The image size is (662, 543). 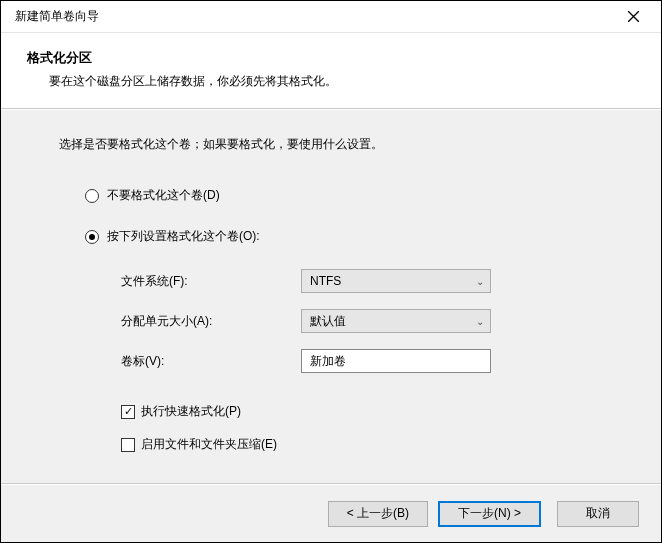 I want to click on filesystem-row: 文件系统(F): NTFS ⌄, so click(x=362, y=281).